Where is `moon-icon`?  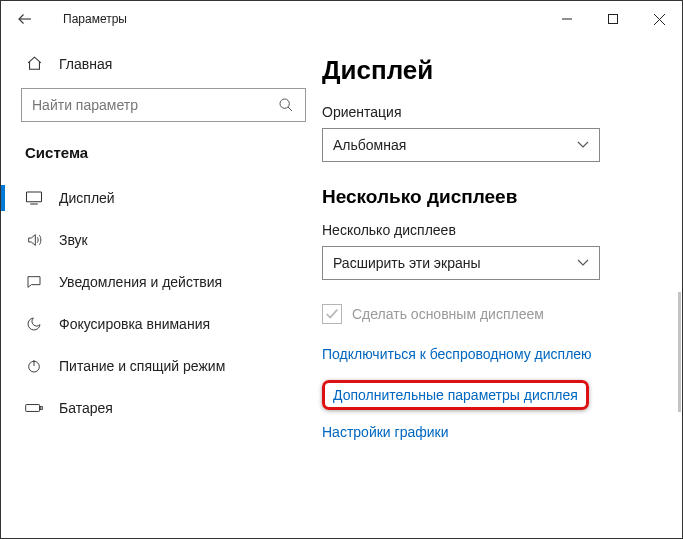
moon-icon is located at coordinates (34, 324).